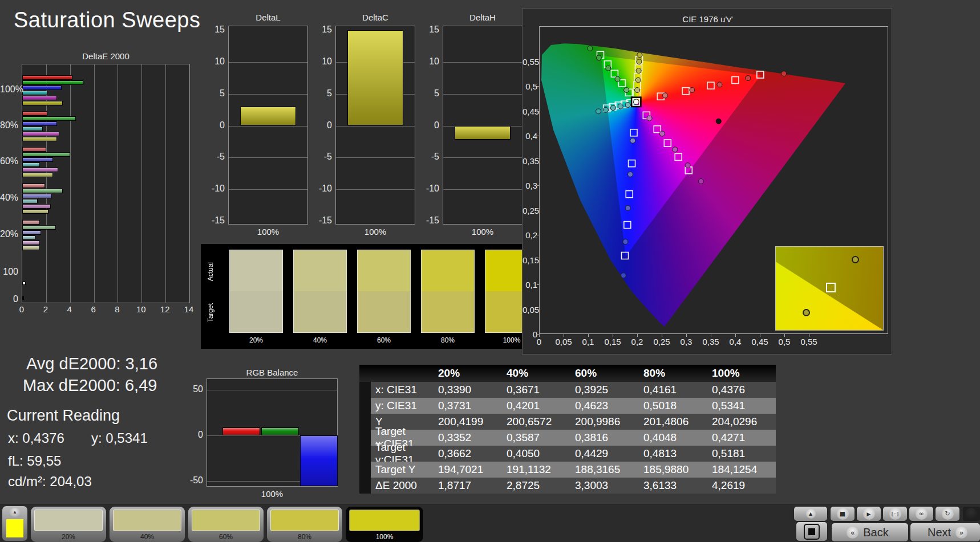  I want to click on table-cell: 194,7021, so click(468, 470).